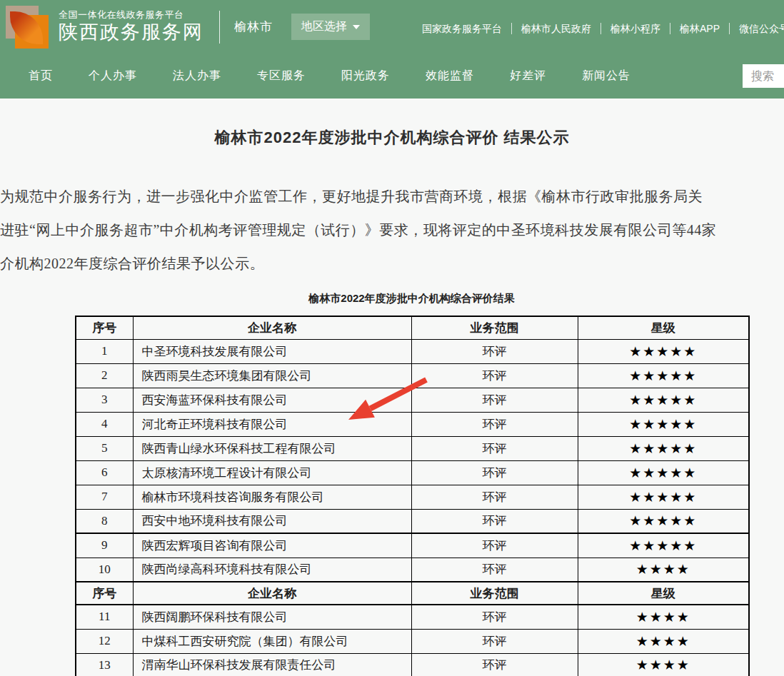  What do you see at coordinates (131, 15) in the screenshot?
I see `platform-tagline: 全国一体化在线政务服务平台` at bounding box center [131, 15].